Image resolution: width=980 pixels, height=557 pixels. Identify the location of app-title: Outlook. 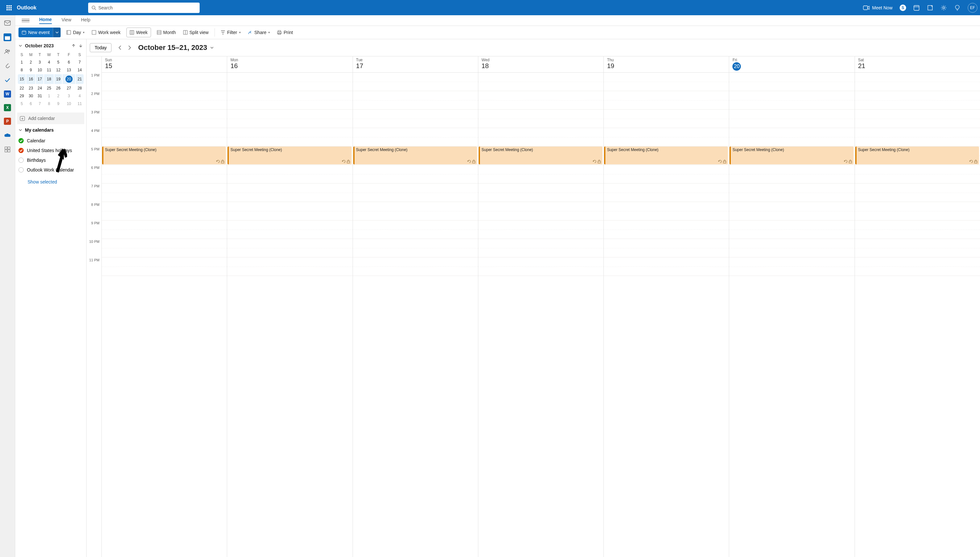
(27, 8).